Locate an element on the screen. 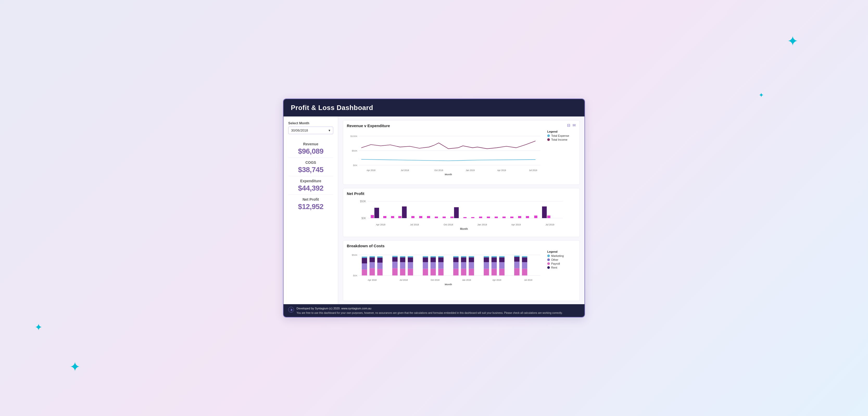 The image size is (868, 416). other-dot is located at coordinates (549, 260).